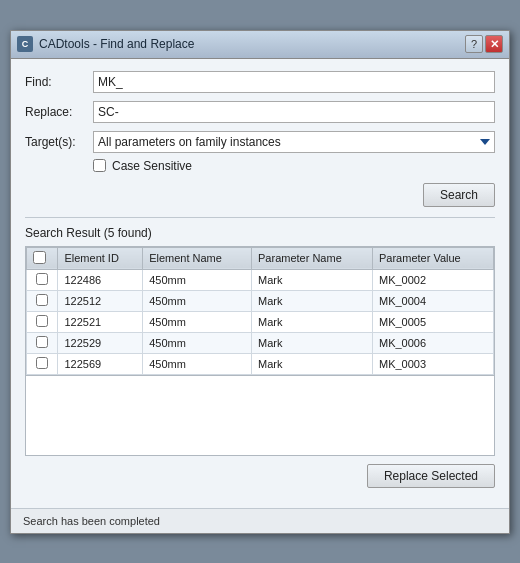 This screenshot has height=563, width=520. I want to click on case-sensitive-row: Case Sensitive, so click(294, 166).